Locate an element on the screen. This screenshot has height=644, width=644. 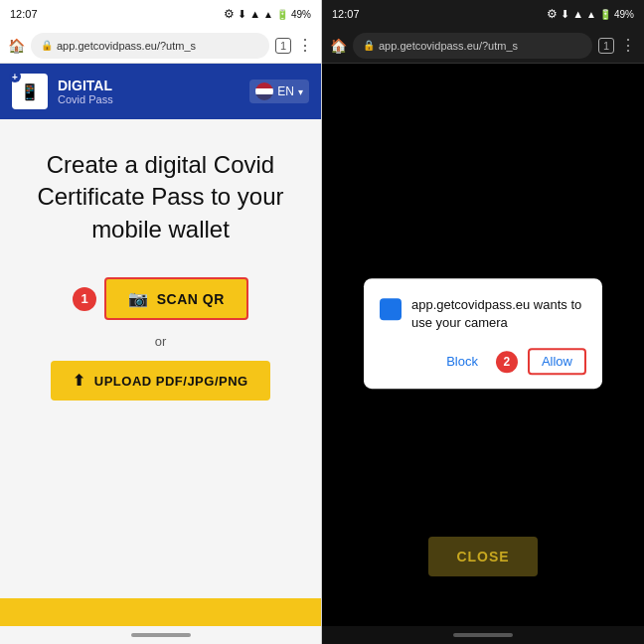
dialog-app-icon is located at coordinates (391, 309).